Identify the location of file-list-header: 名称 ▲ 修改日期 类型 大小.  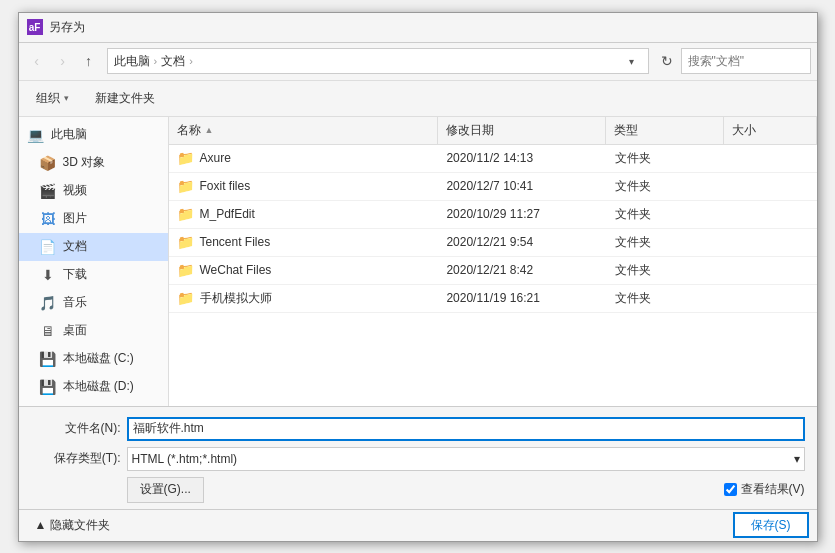
(493, 131).